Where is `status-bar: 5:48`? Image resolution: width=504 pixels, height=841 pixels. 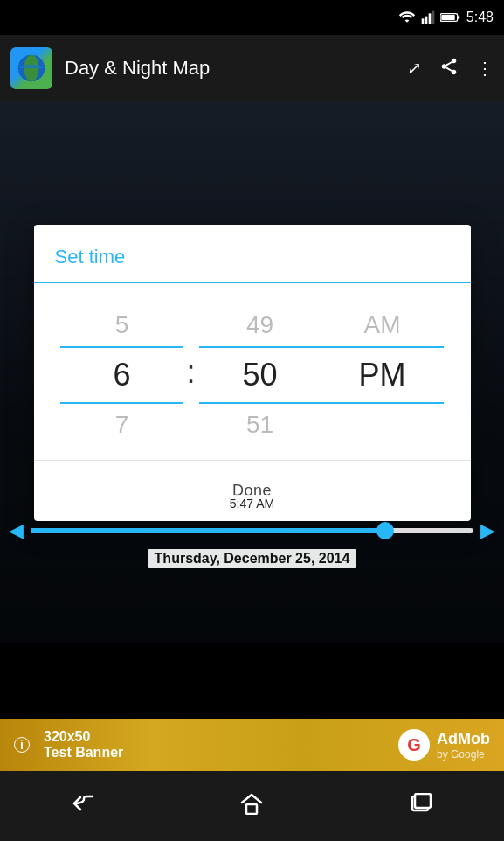 status-bar: 5:48 is located at coordinates (252, 17).